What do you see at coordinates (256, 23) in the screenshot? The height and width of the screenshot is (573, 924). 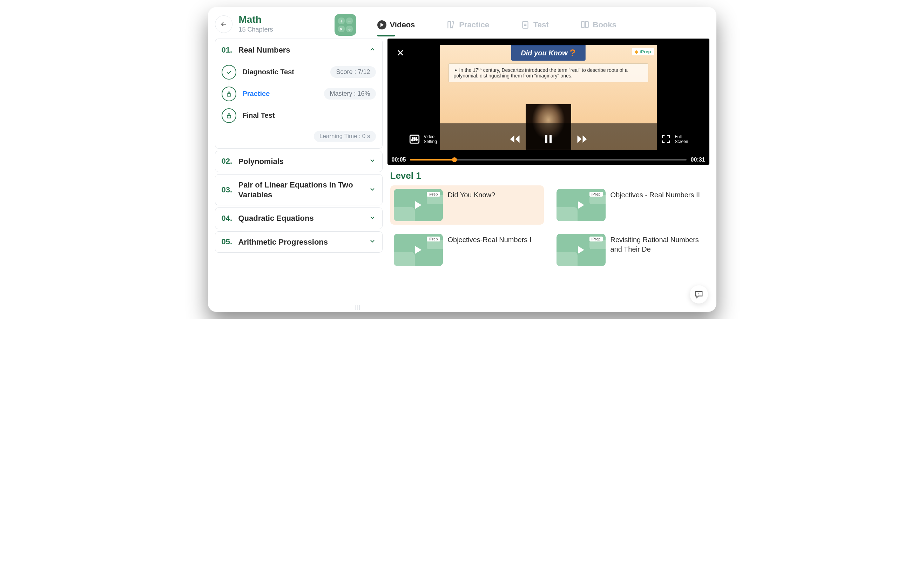 I see `subject-heading: Math 15 Chapters` at bounding box center [256, 23].